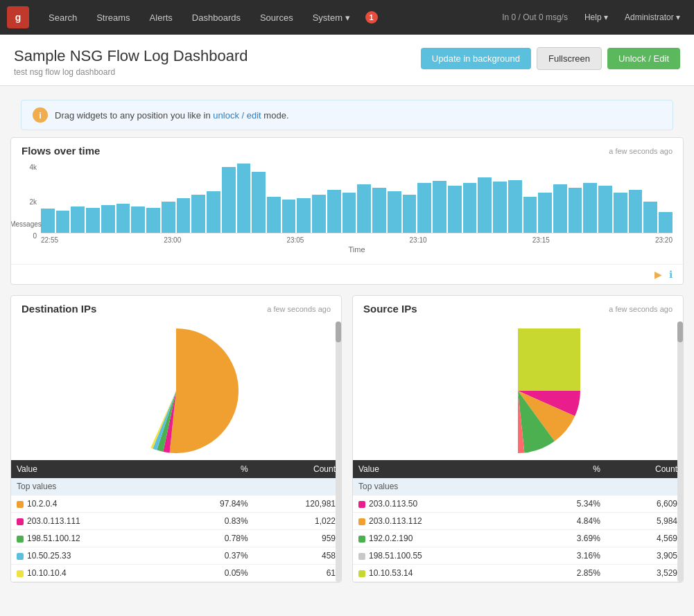 This screenshot has height=616, width=694. Describe the element at coordinates (113, 17) in the screenshot. I see `nav-streams: Streams` at that location.